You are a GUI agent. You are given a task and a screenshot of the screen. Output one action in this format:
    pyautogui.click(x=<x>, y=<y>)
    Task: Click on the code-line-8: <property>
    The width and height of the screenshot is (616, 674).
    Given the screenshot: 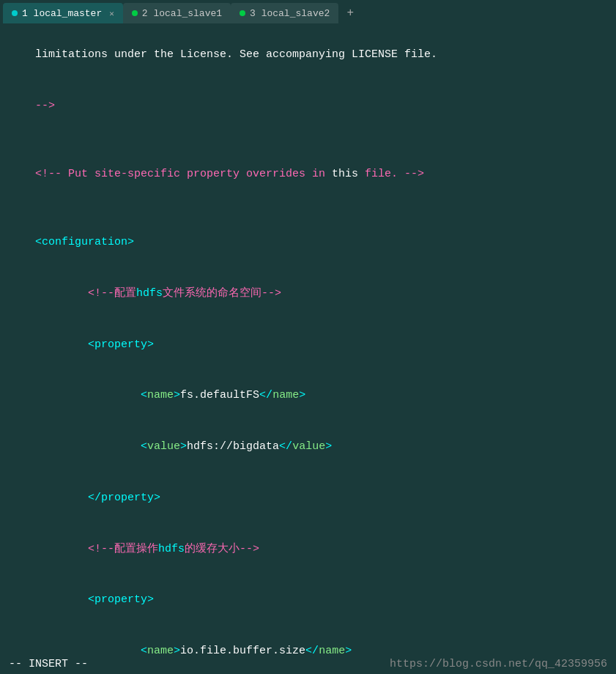 What is the action you would take?
    pyautogui.click(x=308, y=344)
    